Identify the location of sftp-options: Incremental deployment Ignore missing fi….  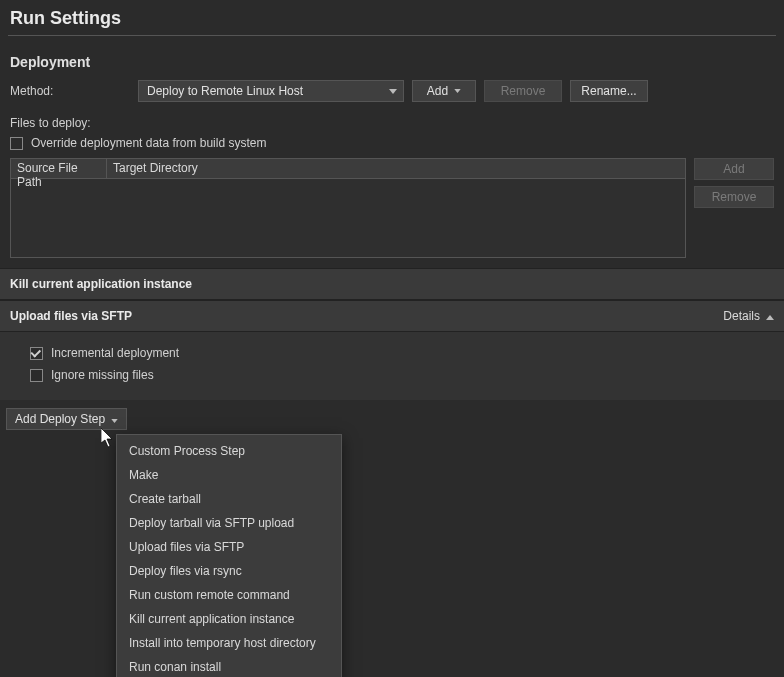
(392, 366).